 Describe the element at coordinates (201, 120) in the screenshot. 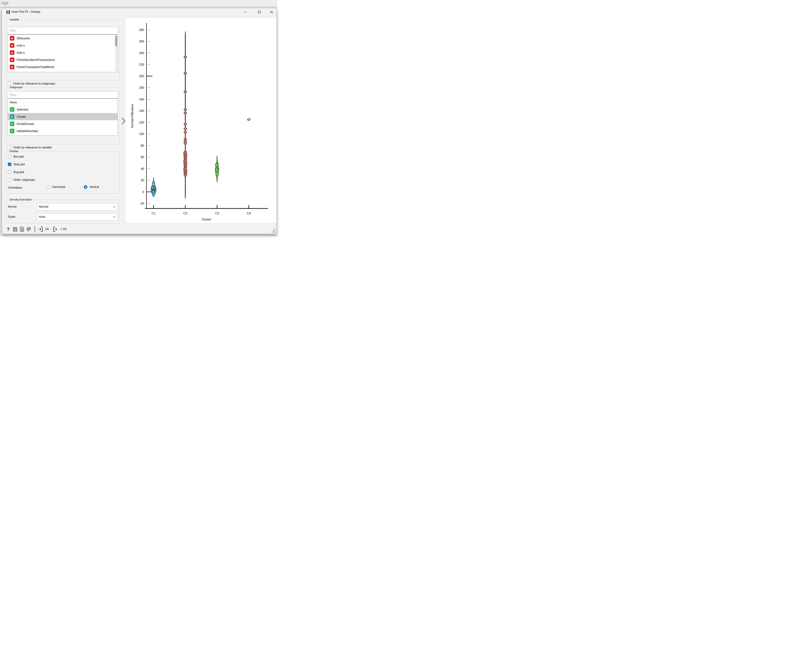

I see `violin-plot-canvas: -200204060801001201401601802002202402602…` at that location.